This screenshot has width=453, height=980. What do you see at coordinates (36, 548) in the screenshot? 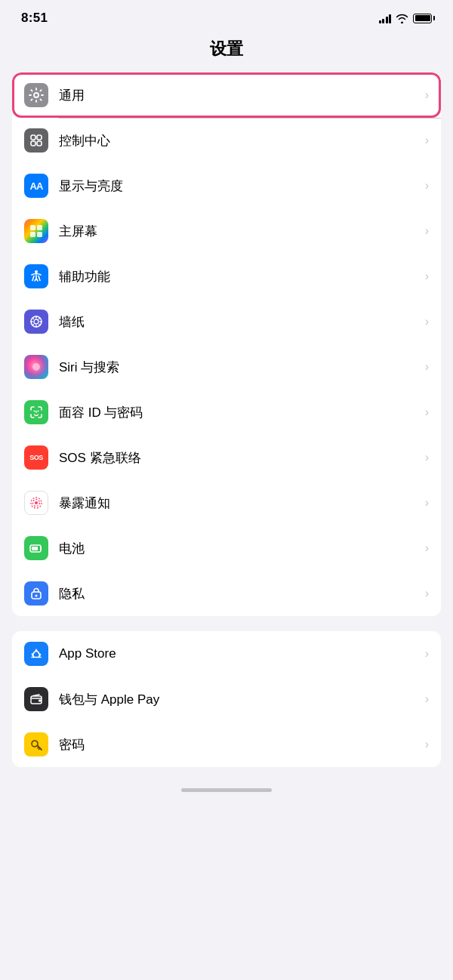
I see `battery-icon` at bounding box center [36, 548].